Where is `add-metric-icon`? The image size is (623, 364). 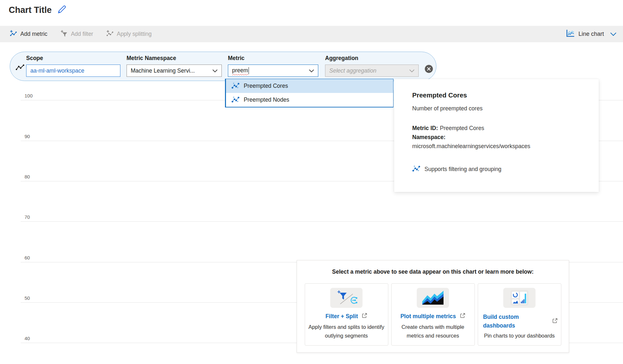
add-metric-icon is located at coordinates (14, 34).